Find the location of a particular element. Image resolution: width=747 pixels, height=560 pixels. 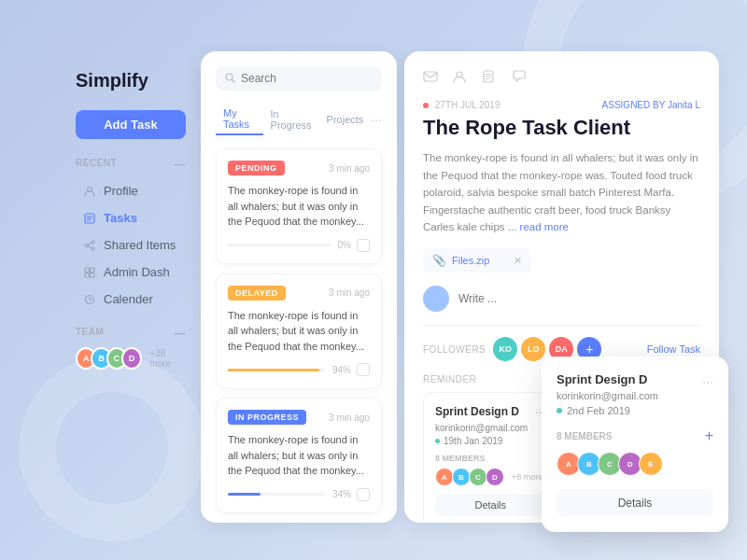

members-label-1: 8 MEMBERS is located at coordinates (491, 458).